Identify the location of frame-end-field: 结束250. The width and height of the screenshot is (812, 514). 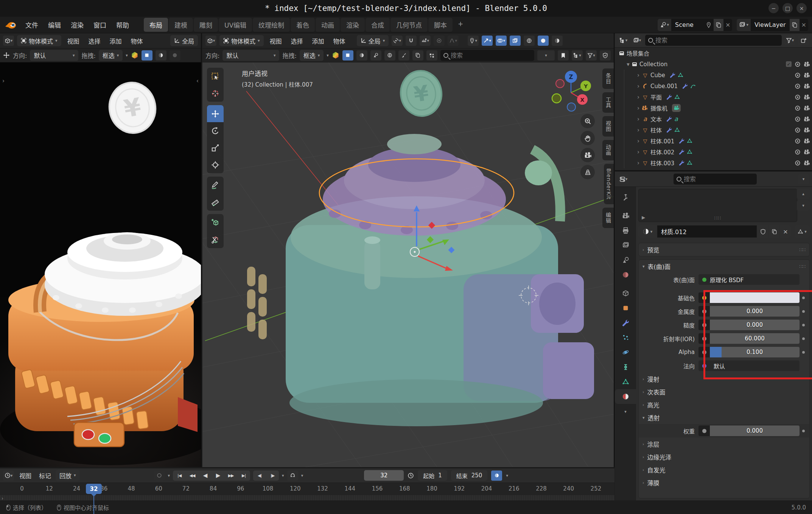
(469, 475).